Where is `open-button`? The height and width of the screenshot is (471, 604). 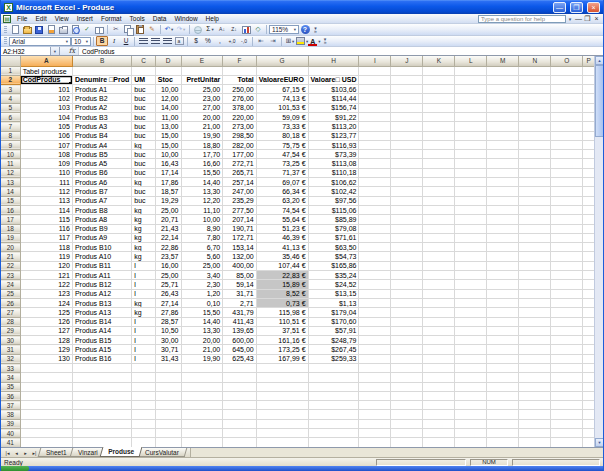
open-button is located at coordinates (27, 30).